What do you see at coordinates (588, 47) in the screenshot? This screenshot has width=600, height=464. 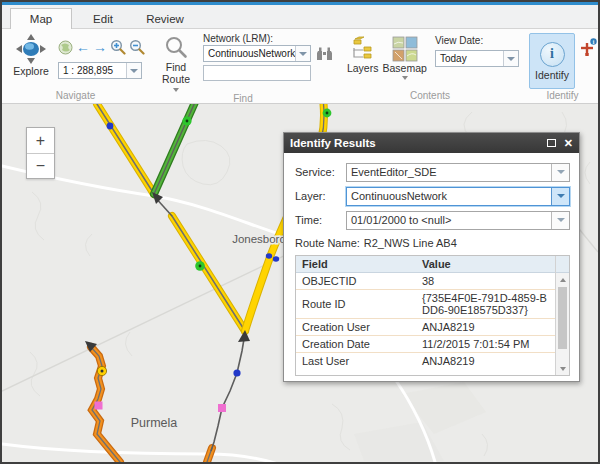 I see `identify-route-locations-tool-icon: i` at bounding box center [588, 47].